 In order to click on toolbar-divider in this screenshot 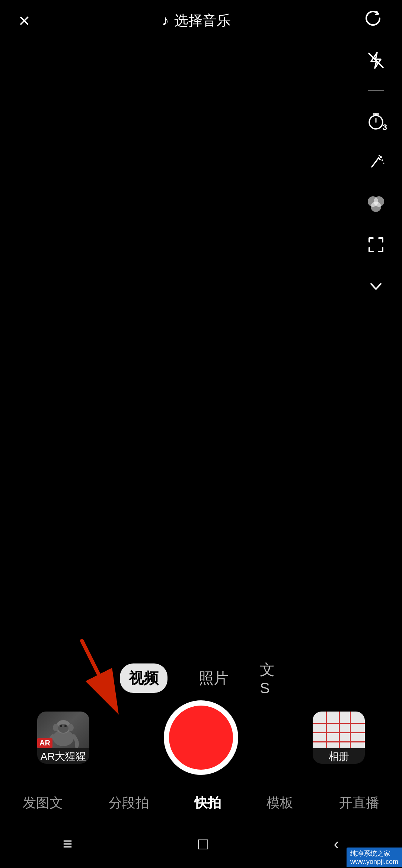, I will do `click(376, 91)`.